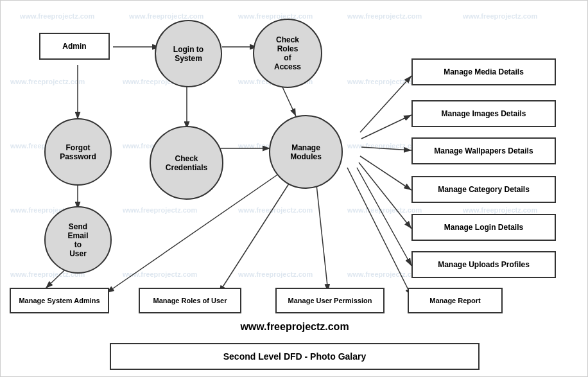  Describe the element at coordinates (189, 54) in the screenshot. I see `login-to-system-node: Login toSystem` at that location.